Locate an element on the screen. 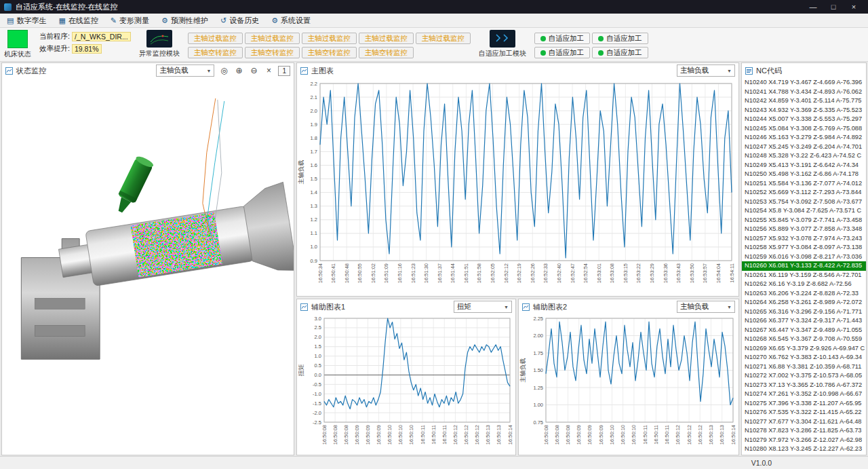 The width and height of the screenshot is (868, 469). nc-line: N10245 X5.084 Y-3.308 Z-5.769 A-75.088 is located at coordinates (804, 129).